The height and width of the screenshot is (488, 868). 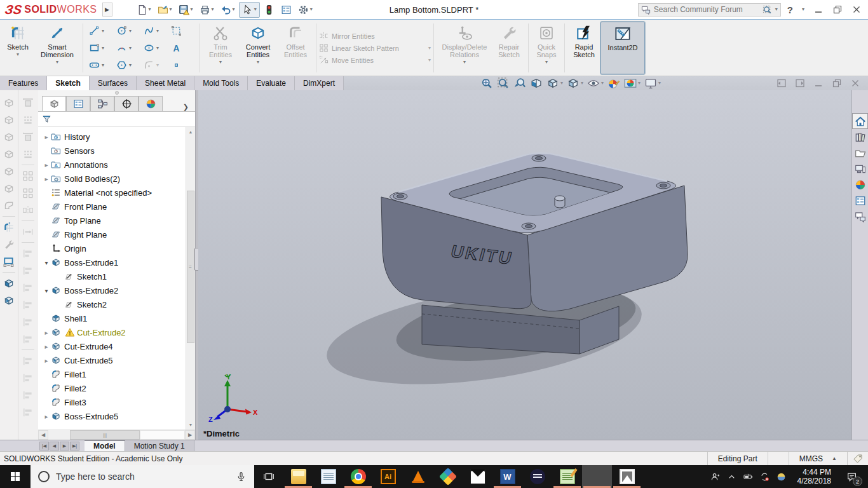 I want to click on task-pane-design-library-button, so click(x=860, y=137).